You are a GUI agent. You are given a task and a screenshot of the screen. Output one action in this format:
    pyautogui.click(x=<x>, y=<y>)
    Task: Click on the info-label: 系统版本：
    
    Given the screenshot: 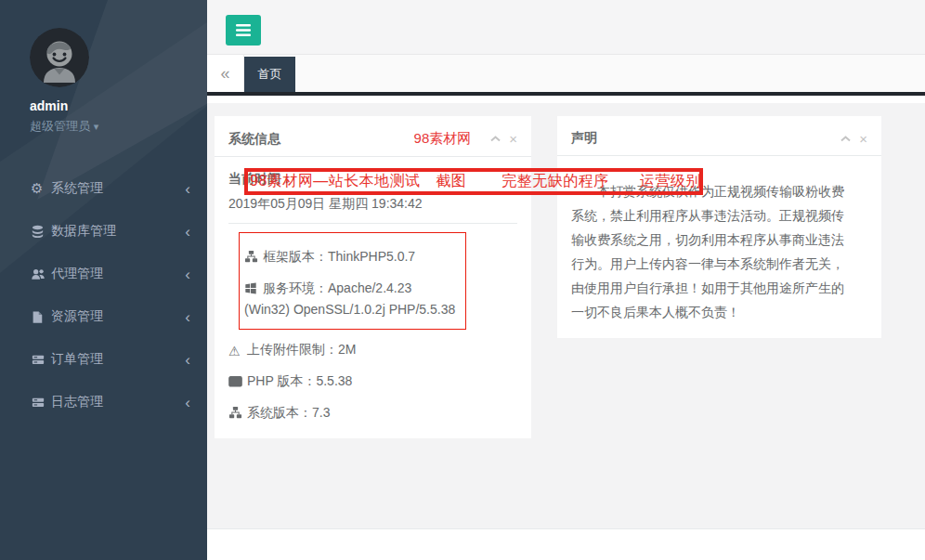 What is the action you would take?
    pyautogui.click(x=280, y=412)
    